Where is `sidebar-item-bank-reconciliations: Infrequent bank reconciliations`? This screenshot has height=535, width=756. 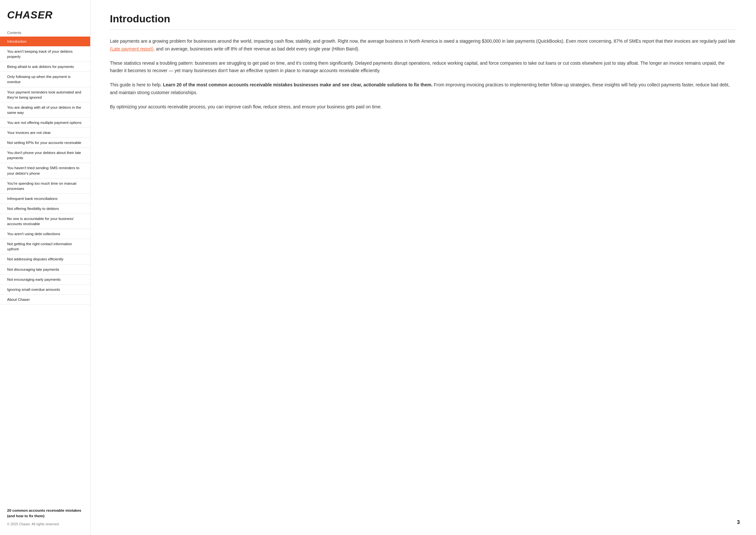 sidebar-item-bank-reconciliations: Infrequent bank reconciliations is located at coordinates (45, 199).